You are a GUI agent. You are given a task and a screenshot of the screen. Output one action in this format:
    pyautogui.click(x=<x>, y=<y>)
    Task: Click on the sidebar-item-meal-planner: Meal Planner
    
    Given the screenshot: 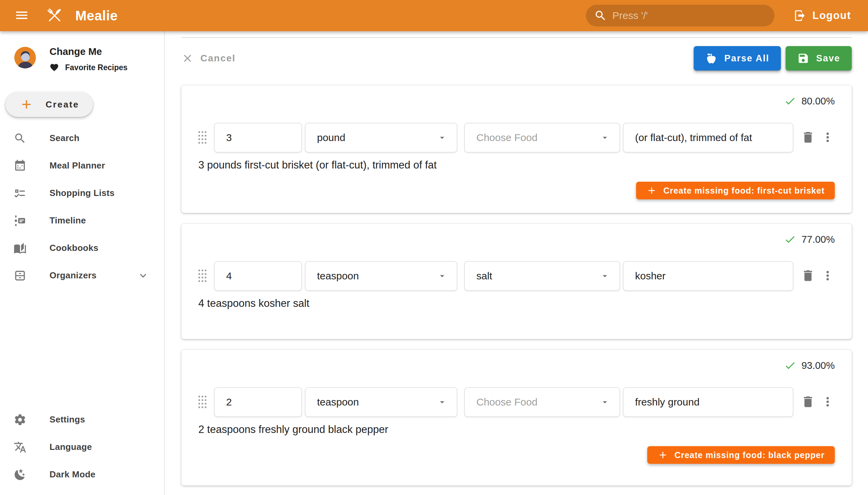 What is the action you would take?
    pyautogui.click(x=82, y=166)
    